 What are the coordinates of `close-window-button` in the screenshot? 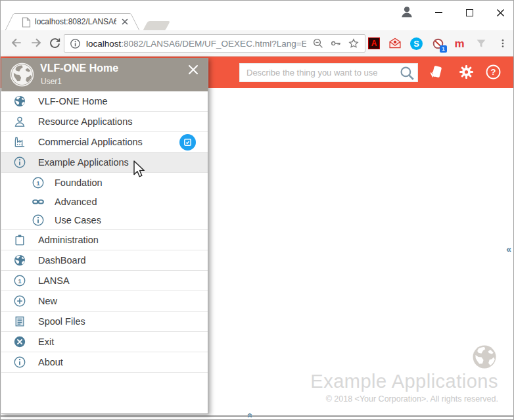 It's located at (500, 12).